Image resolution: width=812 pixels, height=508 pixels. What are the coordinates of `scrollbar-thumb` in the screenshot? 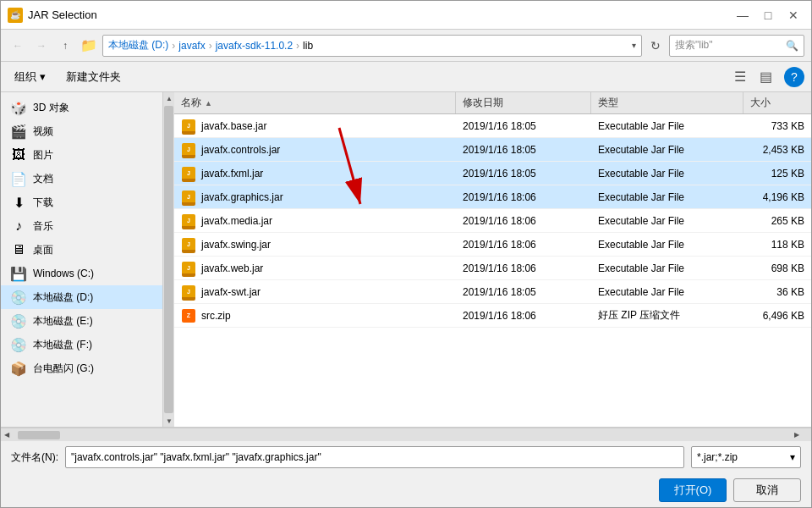 It's located at (39, 435).